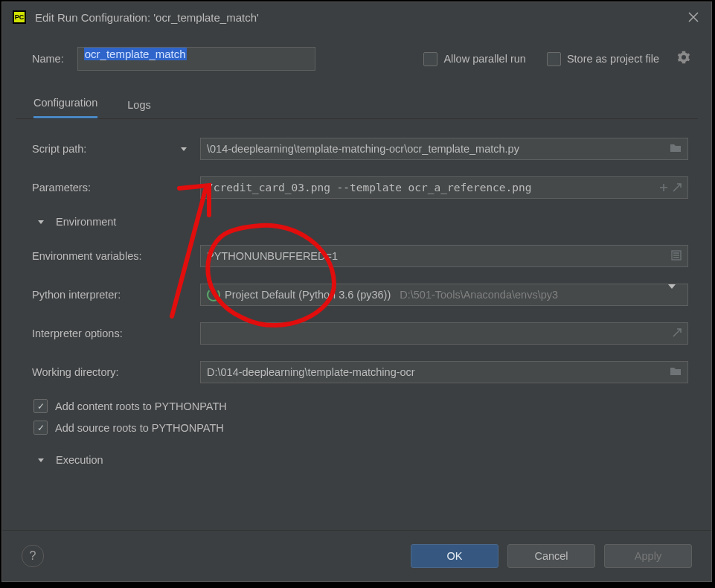 The image size is (715, 588). Describe the element at coordinates (115, 188) in the screenshot. I see `parameters-label: Parameters:` at that location.